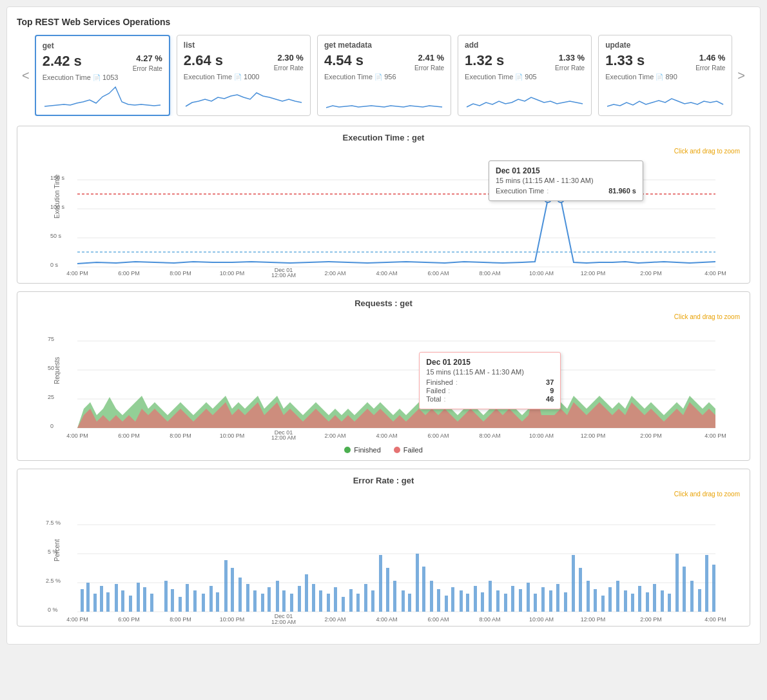 The width and height of the screenshot is (767, 700). Describe the element at coordinates (570, 58) in the screenshot. I see `card-add-percent: 1.33 %` at that location.